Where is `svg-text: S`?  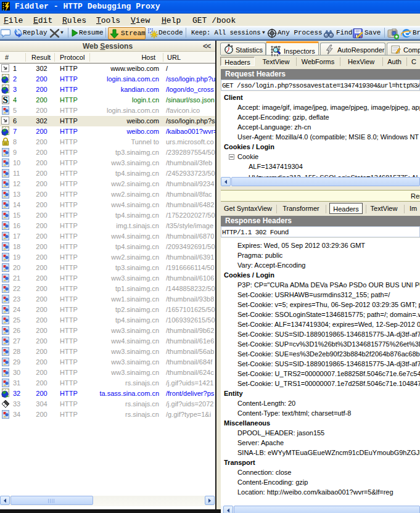 svg-text: S is located at coordinates (5, 100).